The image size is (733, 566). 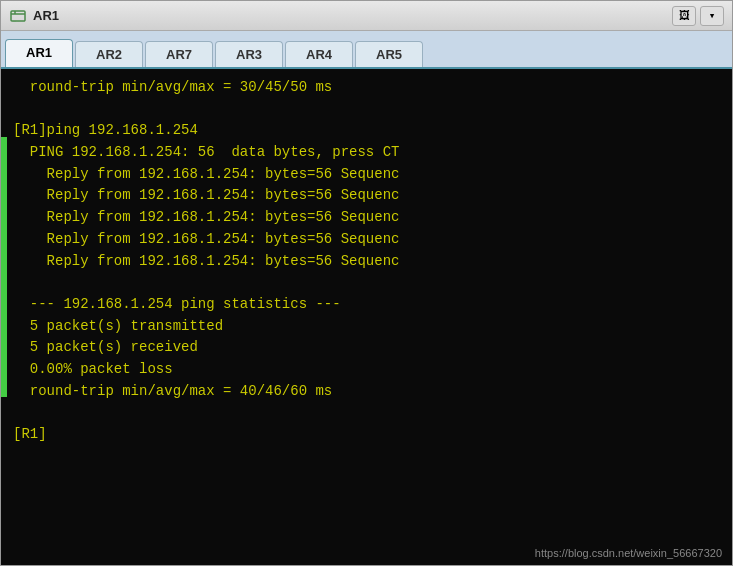 I want to click on dropdown-icon: ▾, so click(x=712, y=16).